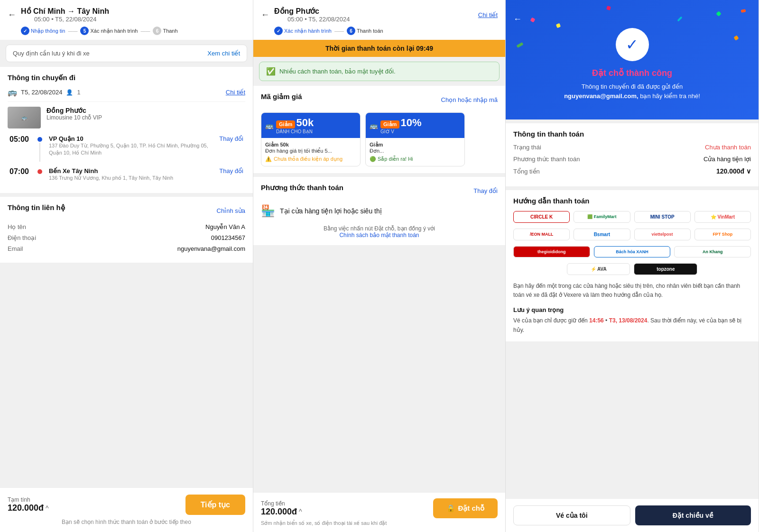 The width and height of the screenshot is (759, 532). I want to click on store-familymart: 🟩 FamilyMart, so click(602, 217).